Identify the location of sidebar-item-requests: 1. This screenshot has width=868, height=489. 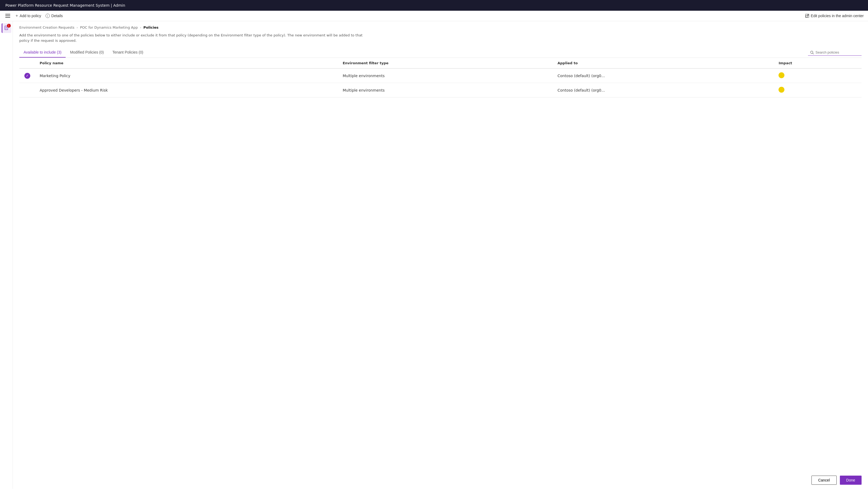
(6, 28).